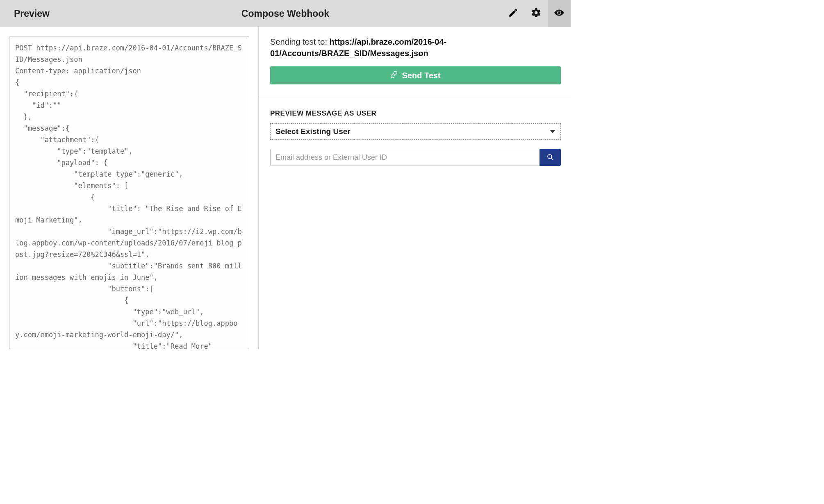 This screenshot has height=504, width=824. What do you see at coordinates (416, 132) in the screenshot?
I see `user-mode-select: Select Existing User` at bounding box center [416, 132].